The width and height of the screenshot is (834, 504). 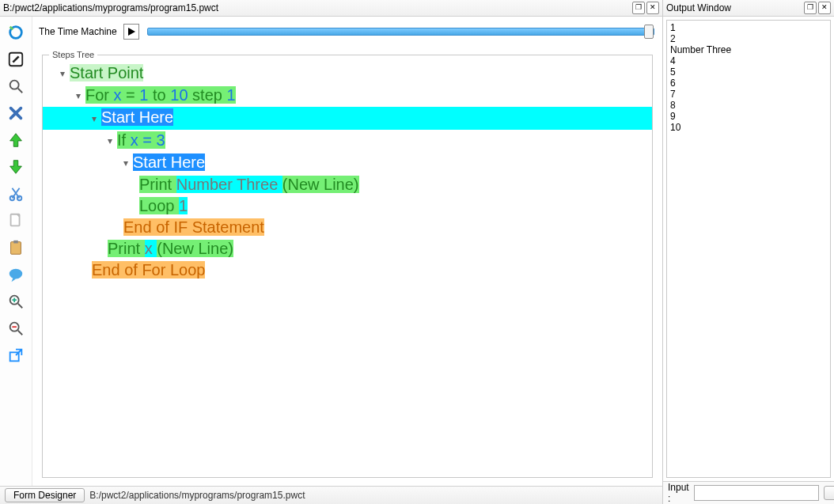 What do you see at coordinates (73, 55) in the screenshot?
I see `steps-tree-legend: Steps Tree` at bounding box center [73, 55].